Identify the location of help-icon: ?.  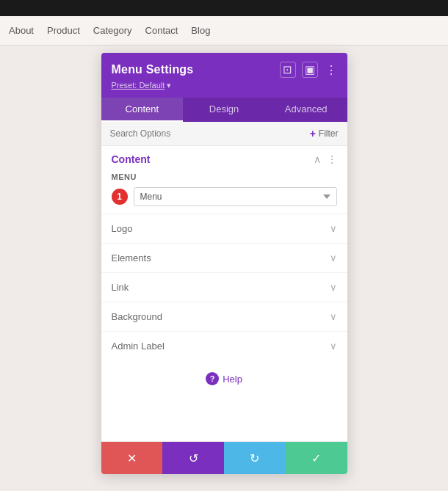
(212, 379).